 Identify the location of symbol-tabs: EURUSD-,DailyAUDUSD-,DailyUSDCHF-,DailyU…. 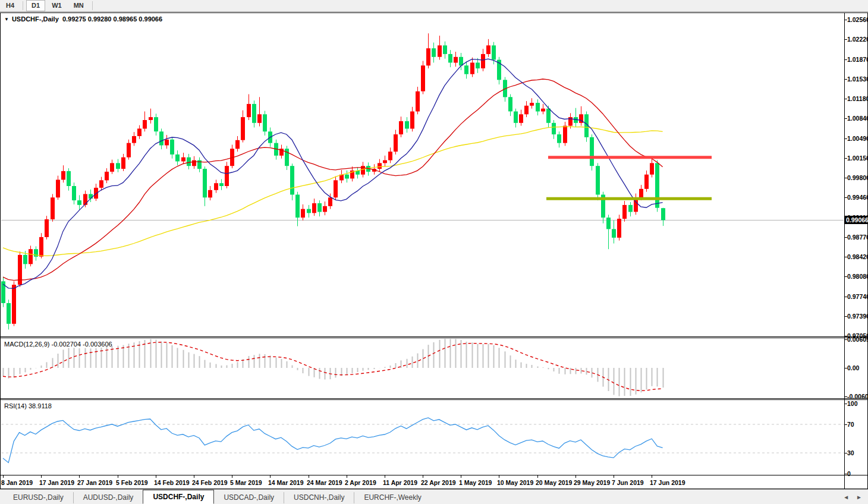
(218, 497).